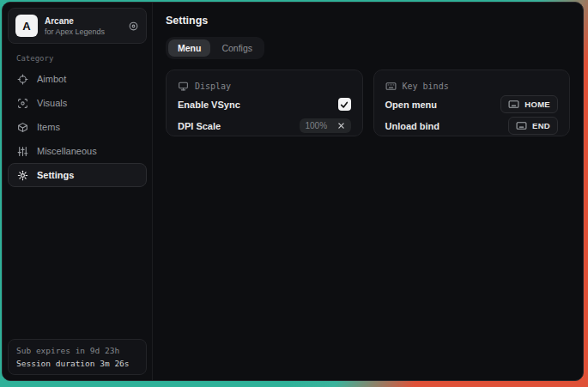 This screenshot has height=387, width=588. What do you see at coordinates (48, 127) in the screenshot?
I see `sidebar-item-label: Items` at bounding box center [48, 127].